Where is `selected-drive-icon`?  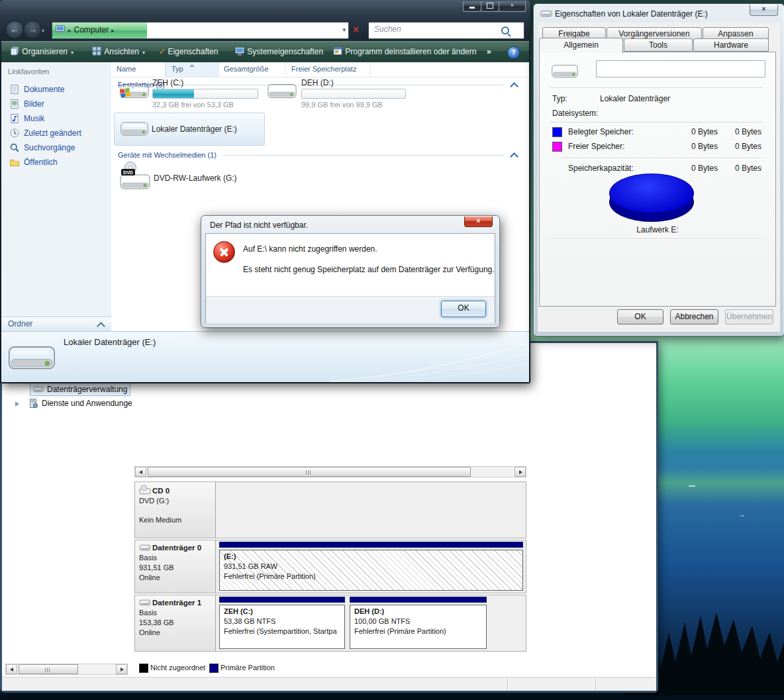 selected-drive-icon is located at coordinates (32, 358).